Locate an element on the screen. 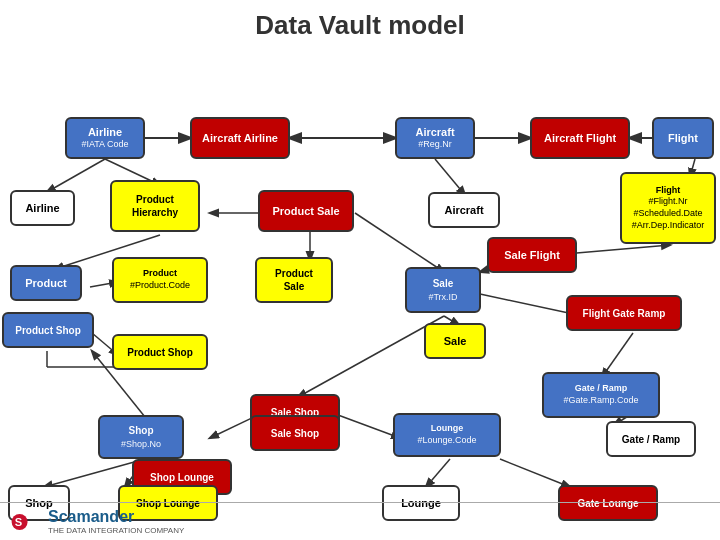 The image size is (720, 540). lounge-hub-top-node: Lounge#Lounge.Code is located at coordinates (447, 435).